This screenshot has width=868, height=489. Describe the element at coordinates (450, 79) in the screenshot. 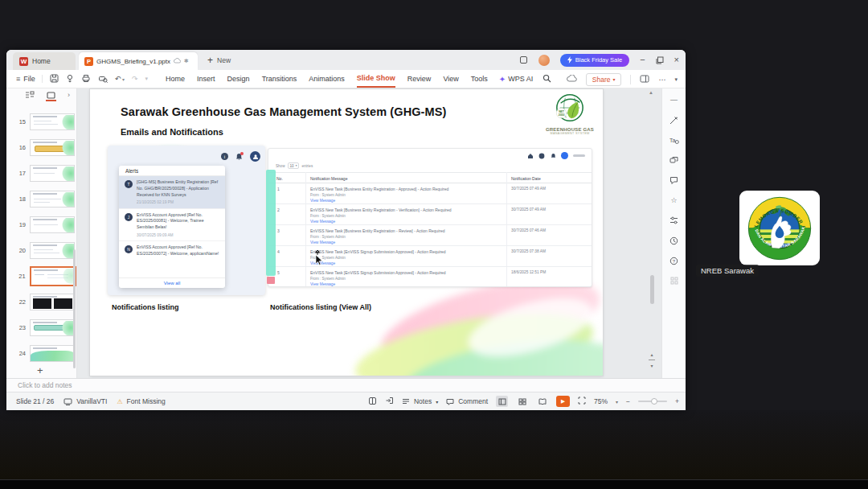

I see `menu-view: View` at that location.